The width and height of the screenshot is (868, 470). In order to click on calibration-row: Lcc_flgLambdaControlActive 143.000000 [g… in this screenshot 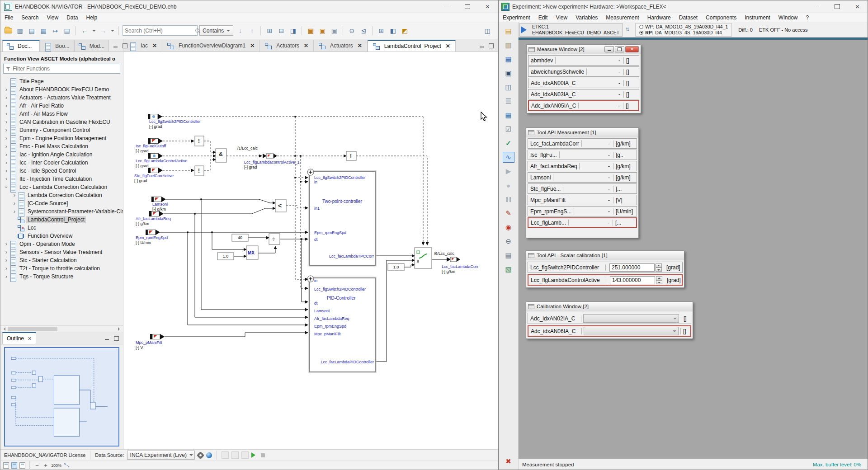, I will do `click(605, 280)`.